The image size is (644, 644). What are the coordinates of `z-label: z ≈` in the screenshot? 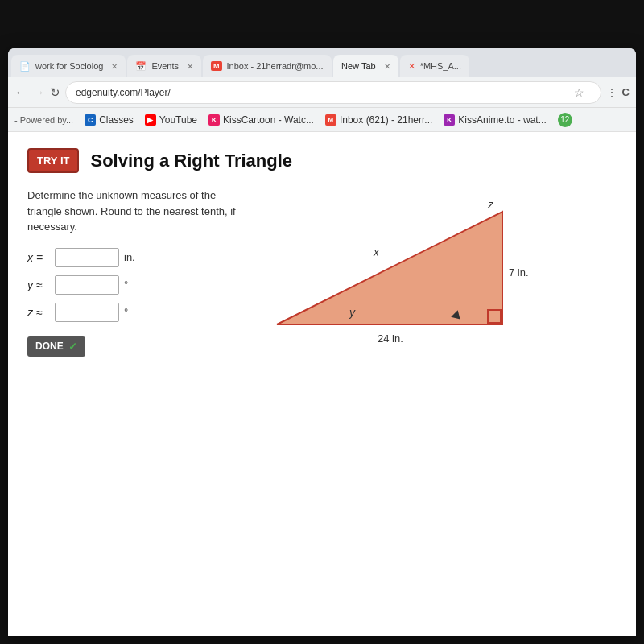 It's located at (39, 312).